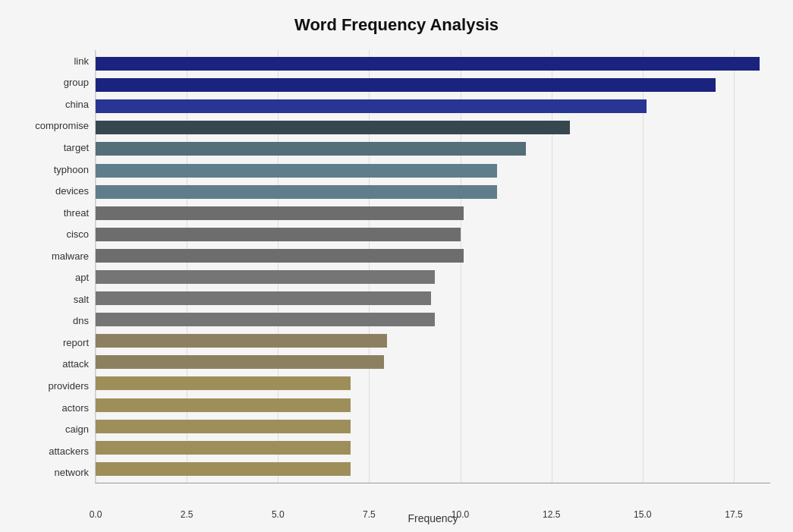 Image resolution: width=793 pixels, height=532 pixels. I want to click on x-tick-6: 15.0, so click(642, 515).